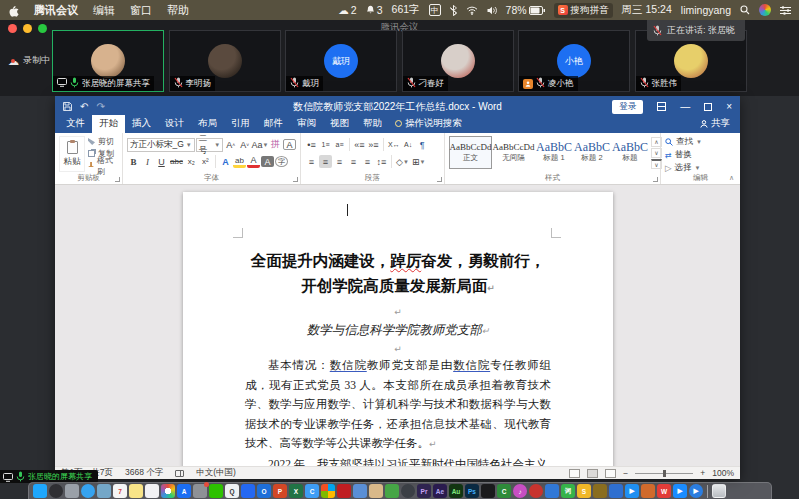 Image resolution: width=799 pixels, height=499 pixels. I want to click on multilevel-list-button: a≡, so click(340, 144).